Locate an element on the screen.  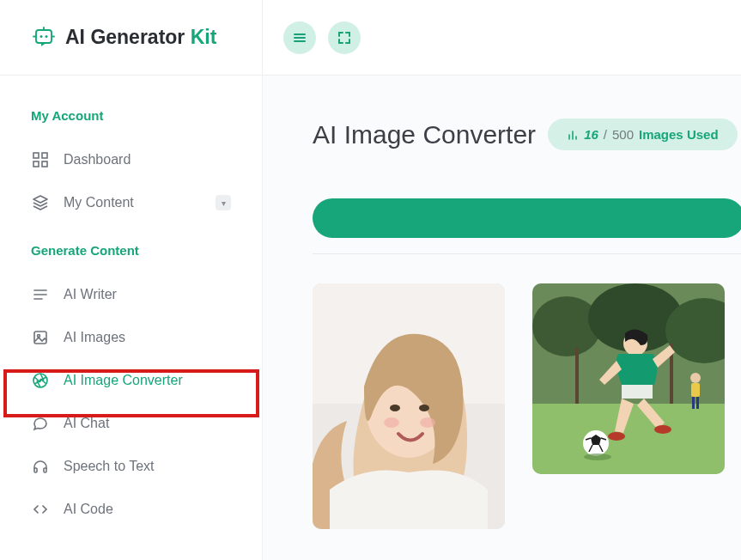
bar-chart-icon is located at coordinates (573, 135).